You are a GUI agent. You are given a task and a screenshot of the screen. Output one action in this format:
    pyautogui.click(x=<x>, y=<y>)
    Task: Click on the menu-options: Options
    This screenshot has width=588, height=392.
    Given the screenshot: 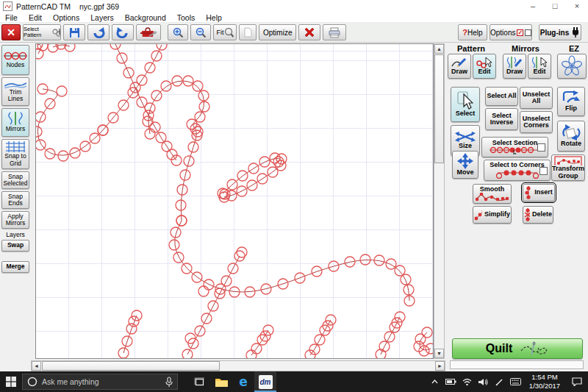 What is the action you would take?
    pyautogui.click(x=66, y=18)
    